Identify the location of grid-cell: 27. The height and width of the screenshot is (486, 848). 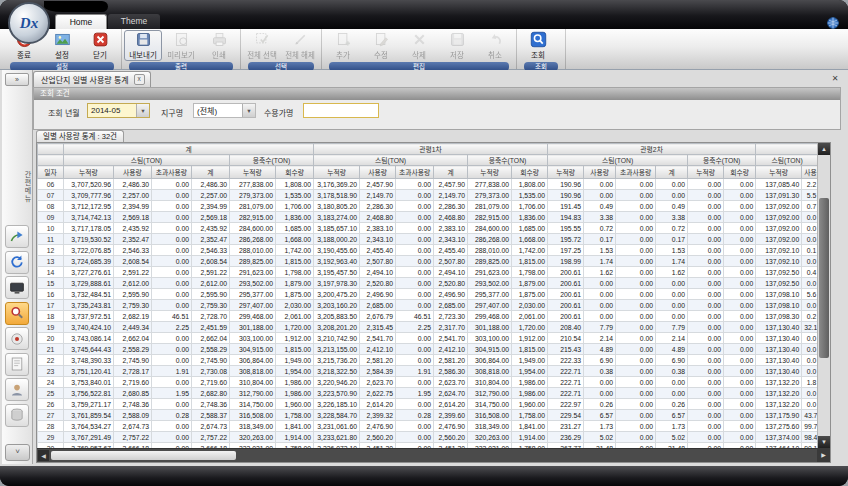
(51, 416).